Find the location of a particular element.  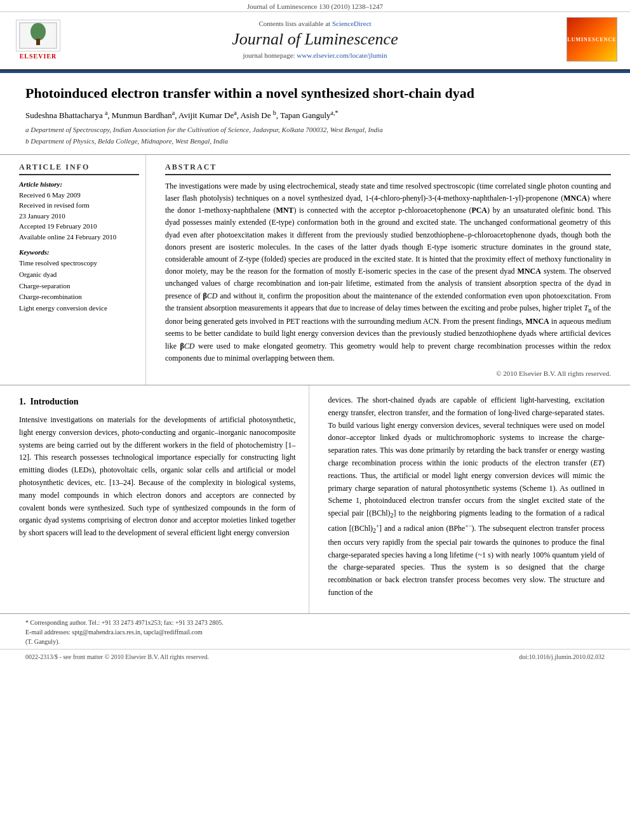

sciencedirect-link: ScienceDirect is located at coordinates (352, 23).